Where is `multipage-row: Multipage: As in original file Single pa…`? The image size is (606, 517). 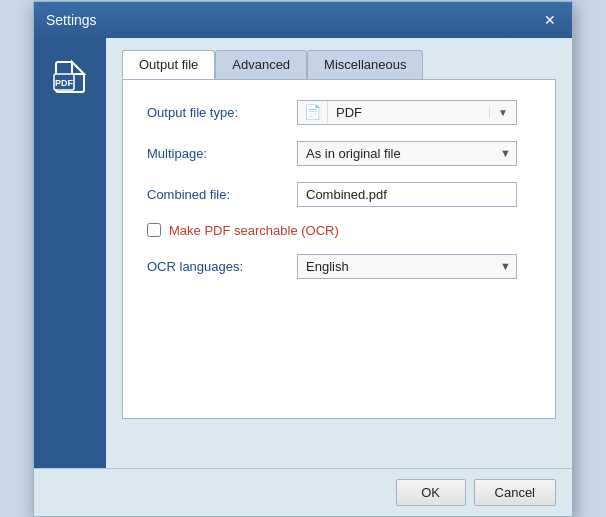 multipage-row: Multipage: As in original file Single pa… is located at coordinates (339, 154).